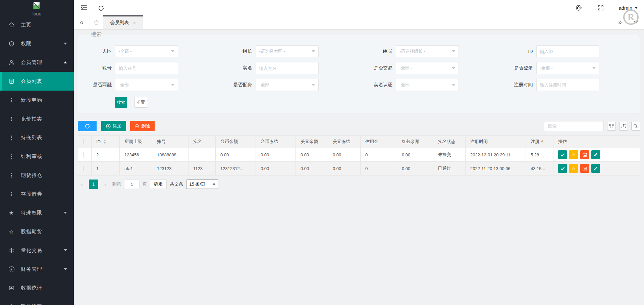  Describe the element at coordinates (37, 44) in the screenshot. I see `sidebar-item-permissions: 权限` at that location.